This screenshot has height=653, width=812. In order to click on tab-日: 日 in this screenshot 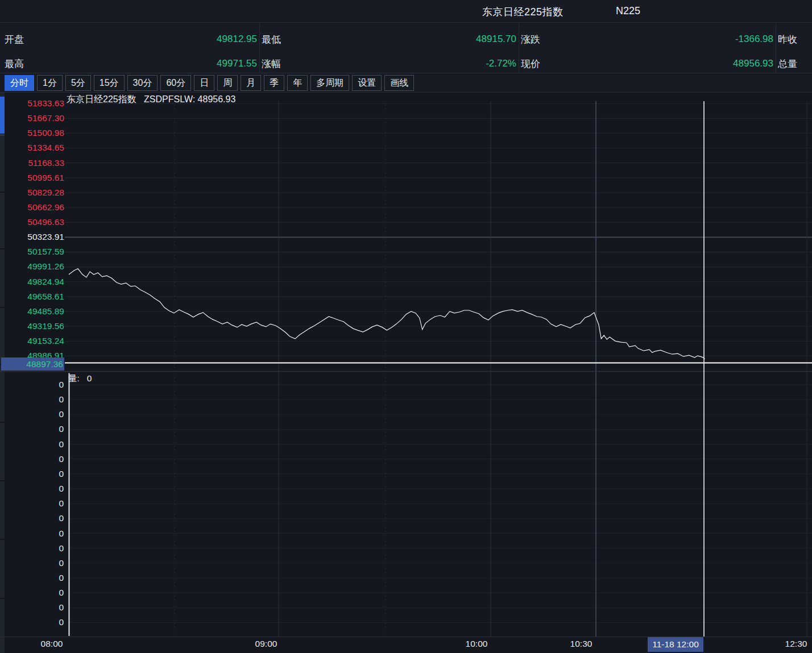, I will do `click(204, 83)`.